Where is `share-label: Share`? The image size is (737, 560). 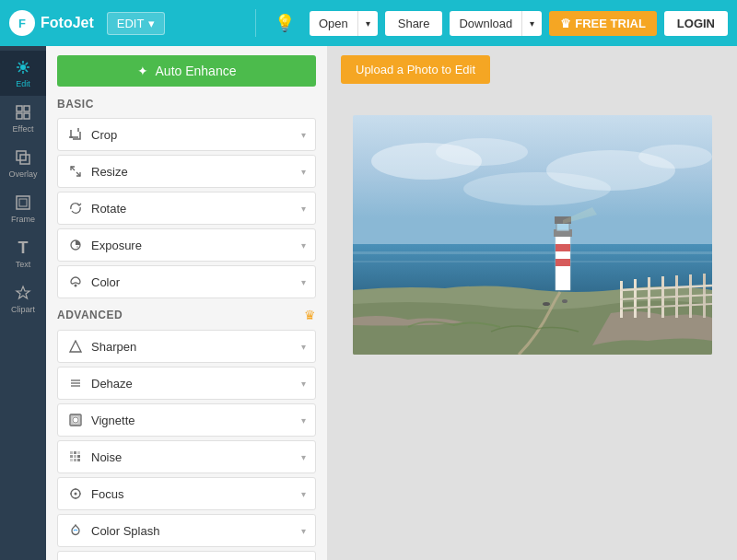 share-label: Share is located at coordinates (415, 24).